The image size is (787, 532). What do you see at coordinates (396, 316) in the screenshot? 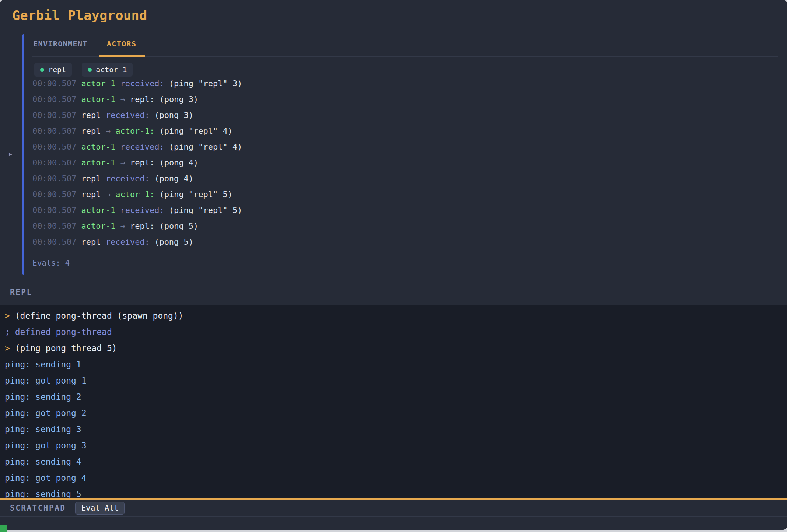
I see `repl-line-input: > (define pong-thread (spawn pong))` at bounding box center [396, 316].